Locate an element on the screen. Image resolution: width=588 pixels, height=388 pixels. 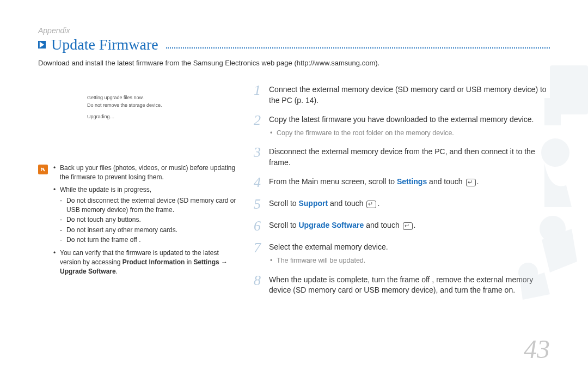
title-divider is located at coordinates (358, 48).